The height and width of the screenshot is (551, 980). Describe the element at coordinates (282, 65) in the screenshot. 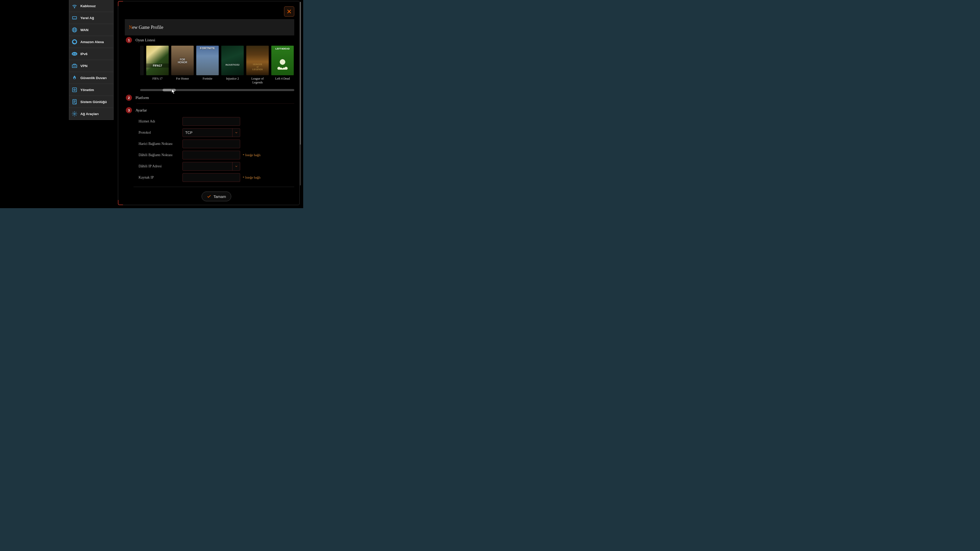

I see `game-card-l4d: Left 4 Dead` at that location.